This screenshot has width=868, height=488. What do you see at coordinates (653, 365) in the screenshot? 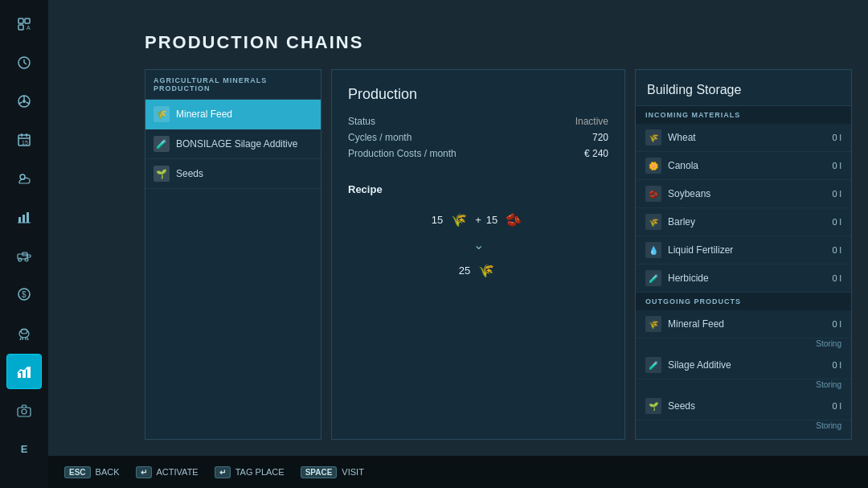
I see `storage-icon-outgoing-1: 🧪` at bounding box center [653, 365].